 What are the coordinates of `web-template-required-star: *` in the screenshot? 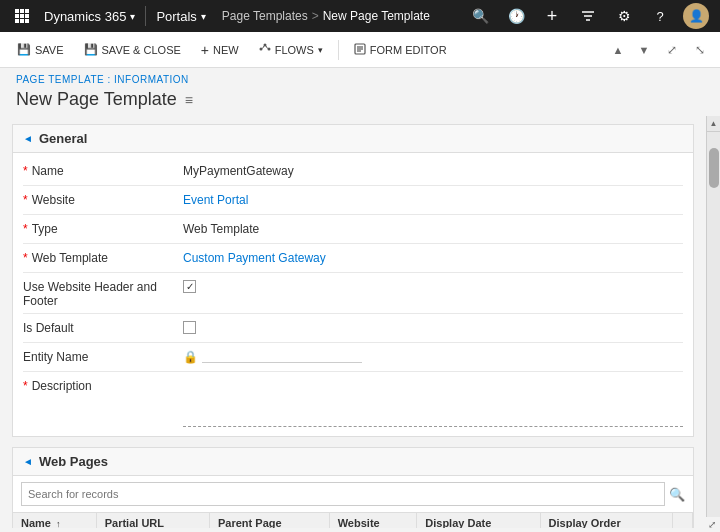 It's located at (26, 258).